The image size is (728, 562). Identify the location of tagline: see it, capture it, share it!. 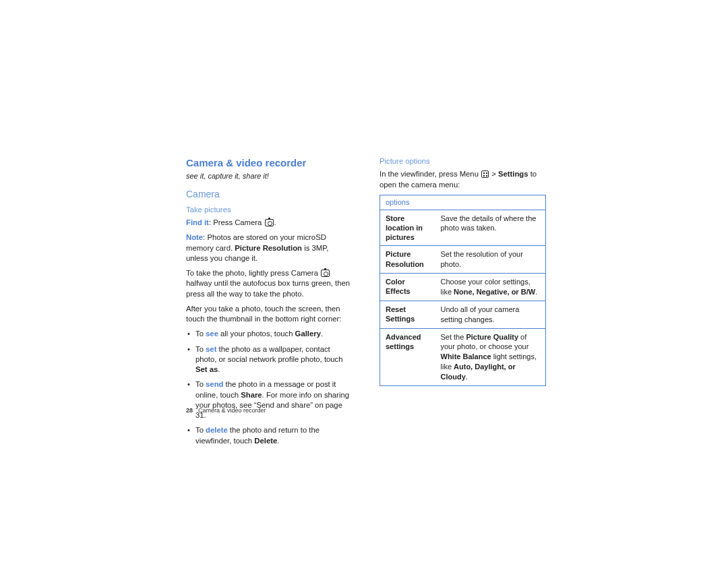
(270, 177).